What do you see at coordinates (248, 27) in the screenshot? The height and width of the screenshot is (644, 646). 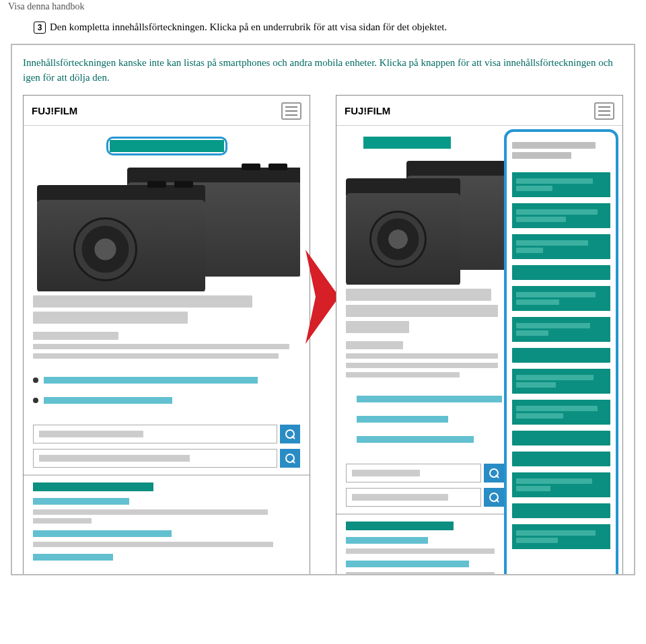 I see `step-text: Den kompletta innehållsförteckningen. Kl…` at bounding box center [248, 27].